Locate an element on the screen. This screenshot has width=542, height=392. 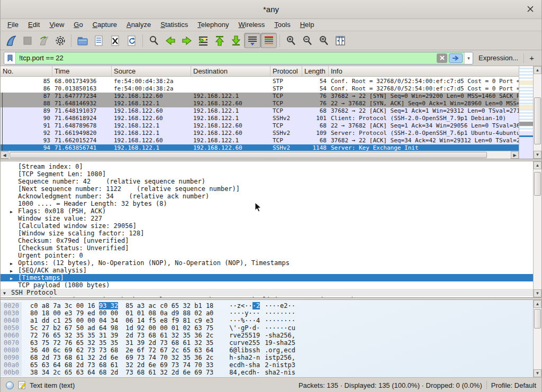
detail-line: TCP payload (1080 bytes) is located at coordinates (267, 285).